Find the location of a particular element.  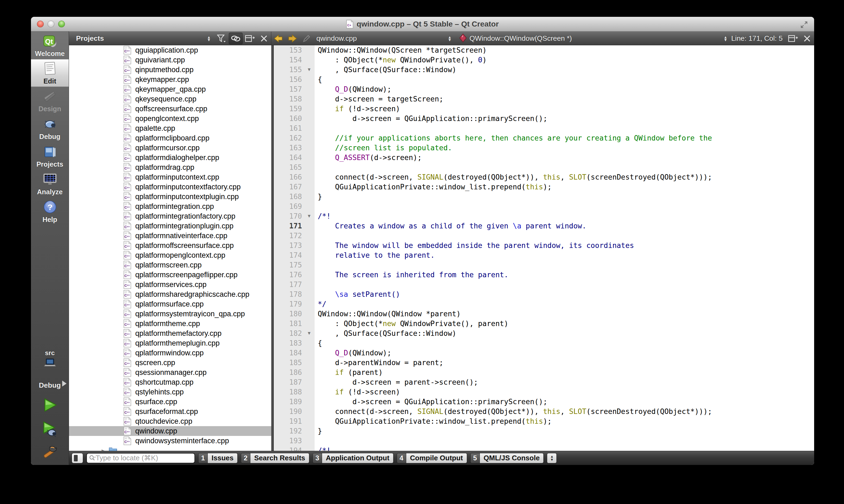

code-line: 157 Q_D(QWindow); is located at coordinates (544, 89).